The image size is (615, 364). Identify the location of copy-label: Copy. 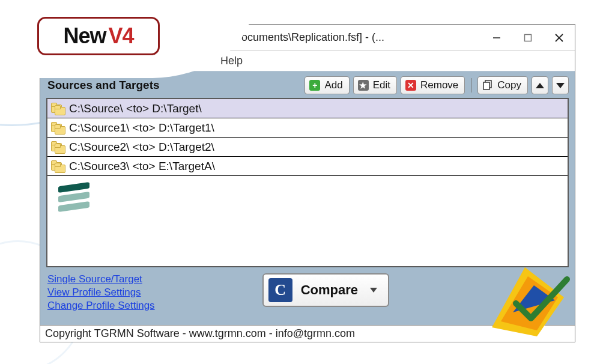
(509, 85).